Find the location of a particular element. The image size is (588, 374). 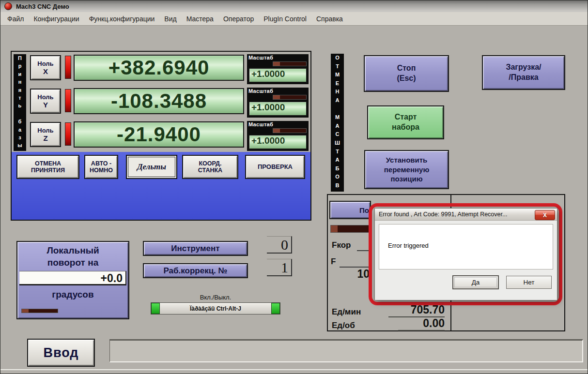

error-dialog-title: Error found , Art Code: 9991, Attempt Re… is located at coordinates (443, 214).